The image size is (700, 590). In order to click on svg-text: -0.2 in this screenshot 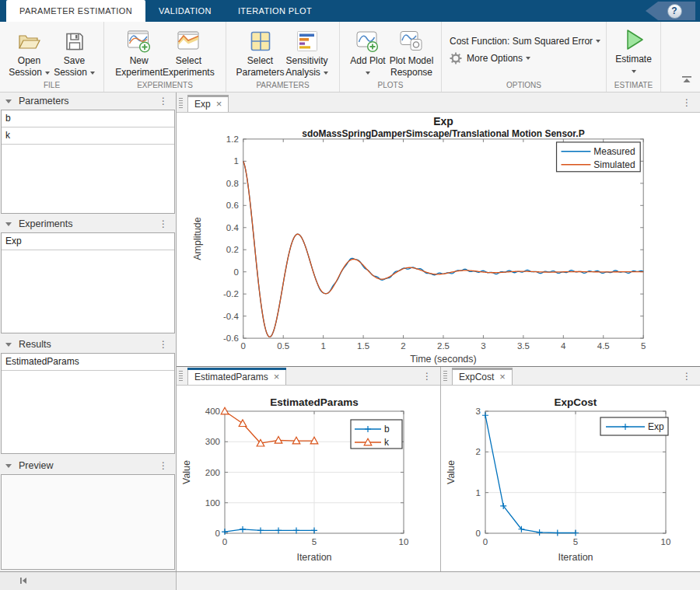, I will do `click(231, 294)`.